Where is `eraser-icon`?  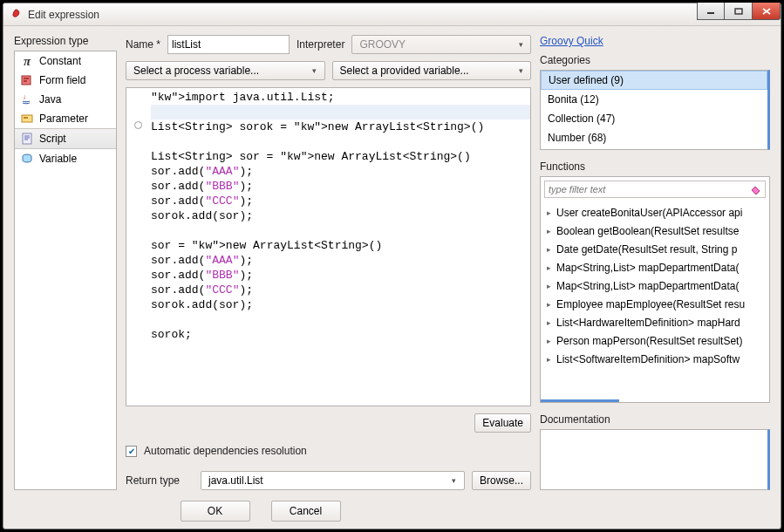
eraser-icon is located at coordinates (755, 189).